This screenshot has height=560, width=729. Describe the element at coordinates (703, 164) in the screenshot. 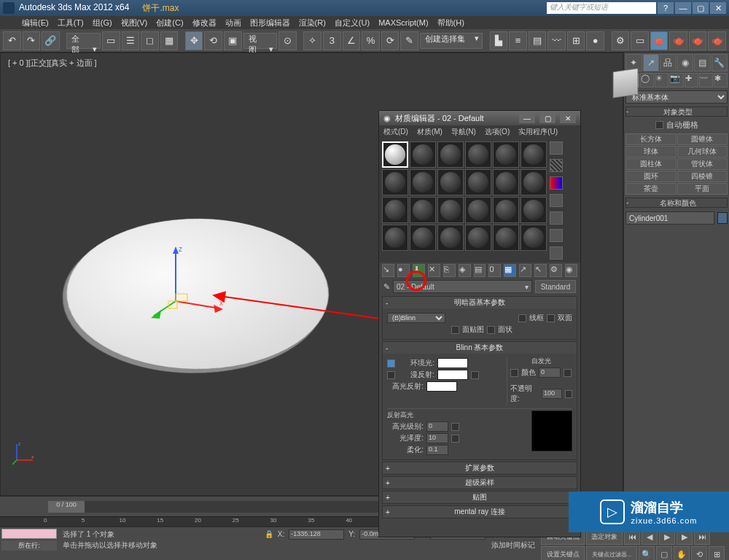

I see `primitive-5: 管状体` at that location.